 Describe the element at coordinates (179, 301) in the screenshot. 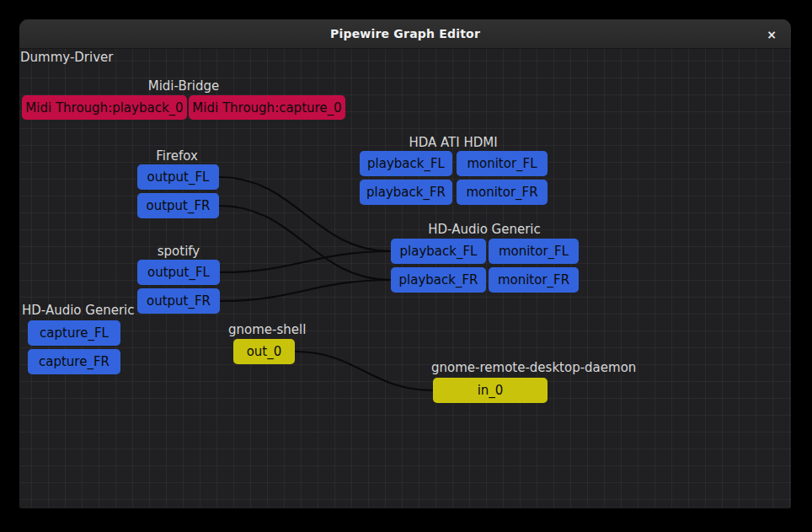

I see `port-spotify-output-fr: output_FR` at that location.